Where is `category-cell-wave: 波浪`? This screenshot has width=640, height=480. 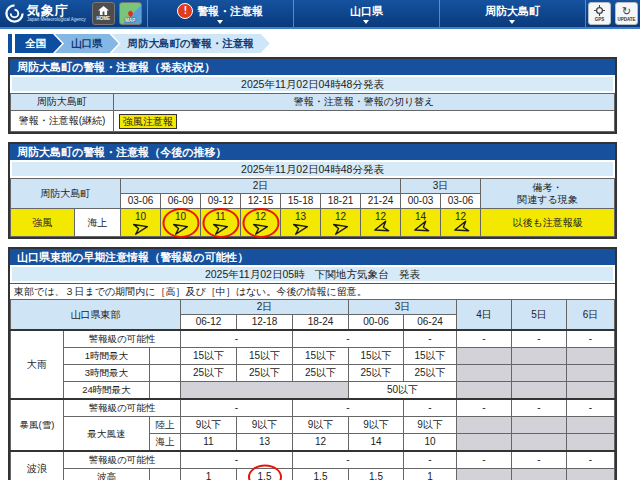
category-cell-wave: 波浪 is located at coordinates (38, 466).